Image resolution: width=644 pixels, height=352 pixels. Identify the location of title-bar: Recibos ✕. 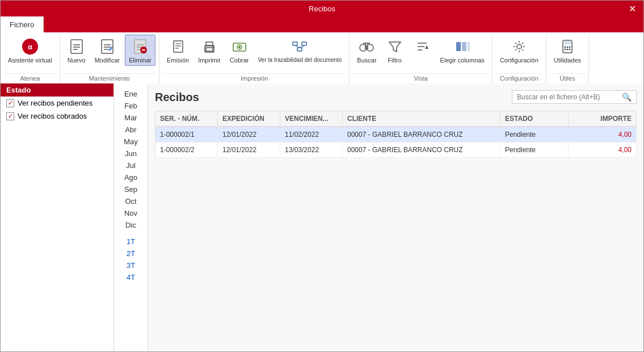
(322, 9).